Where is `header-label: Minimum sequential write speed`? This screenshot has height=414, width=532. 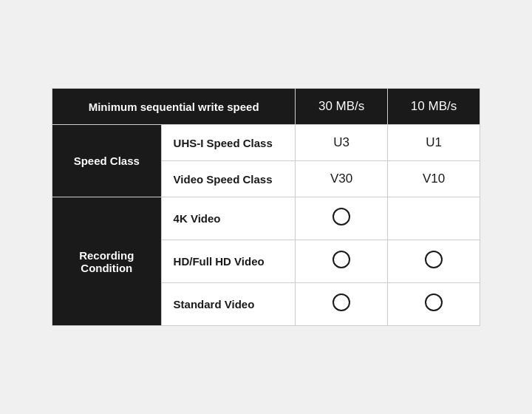 header-label: Minimum sequential write speed is located at coordinates (174, 106).